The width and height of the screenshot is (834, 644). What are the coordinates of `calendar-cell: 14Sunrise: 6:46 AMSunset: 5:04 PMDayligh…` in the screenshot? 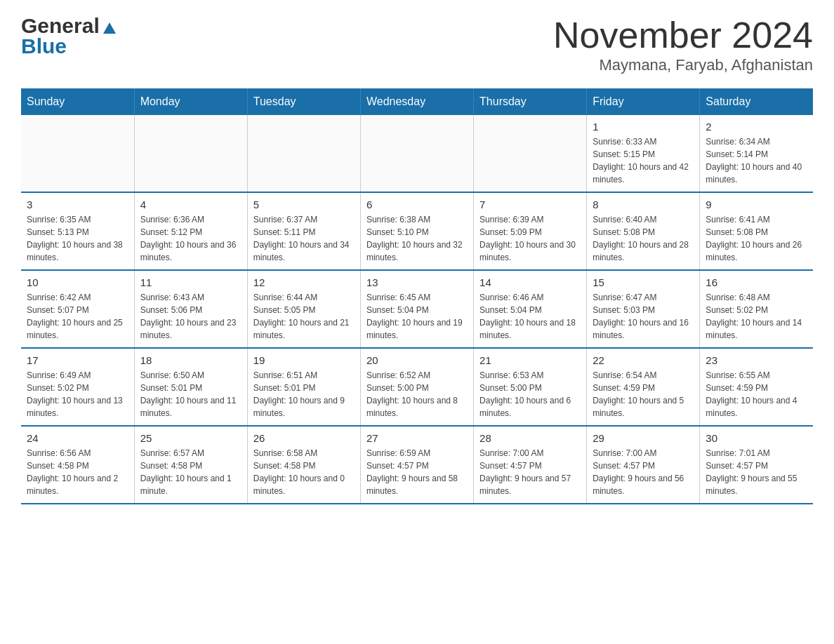 It's located at (531, 309).